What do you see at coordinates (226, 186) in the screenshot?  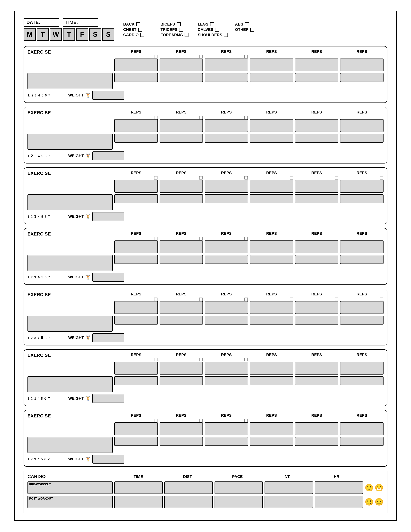 I see `reps3-3-input` at bounding box center [226, 186].